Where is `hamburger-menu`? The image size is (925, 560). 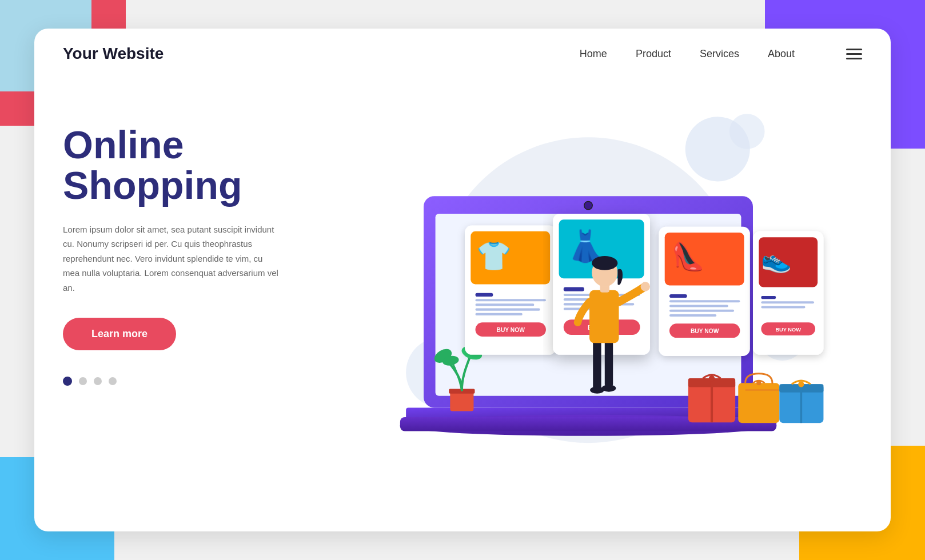
hamburger-menu is located at coordinates (854, 54).